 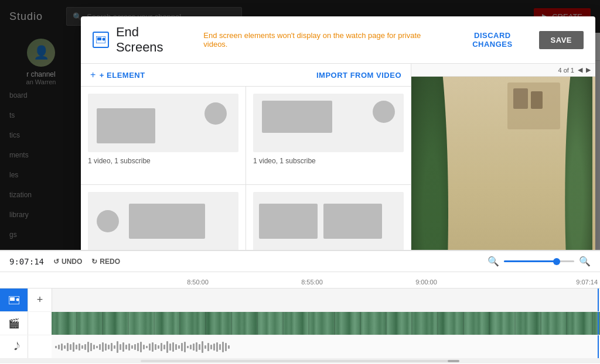 I want to click on template-label-2: 1 video, 1 subscribe, so click(x=285, y=161).